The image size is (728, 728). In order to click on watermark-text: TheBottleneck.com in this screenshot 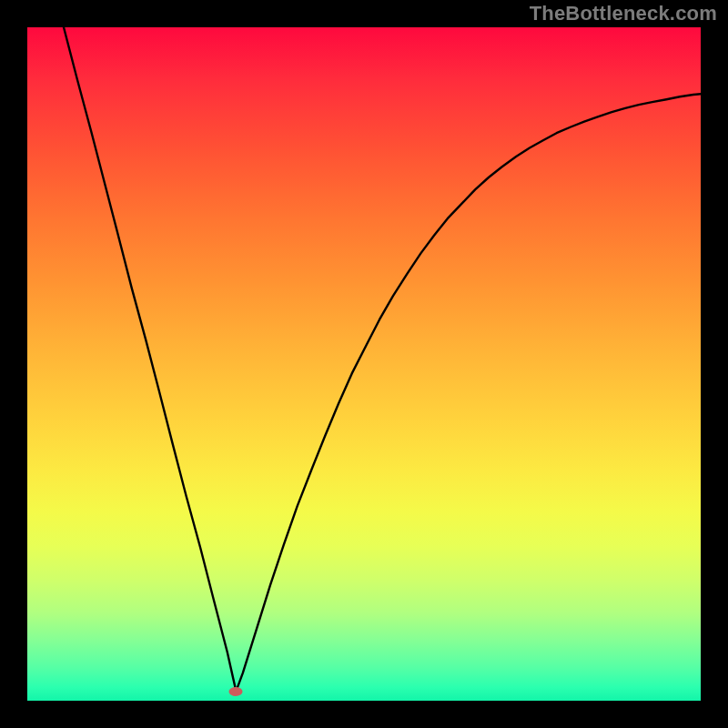, I will do `click(623, 14)`.